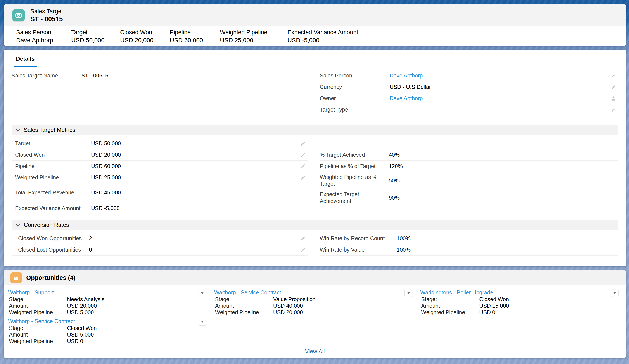  I want to click on opportunity-tile: Walthorp - Service Contract Stage:Closed…, so click(109, 331).